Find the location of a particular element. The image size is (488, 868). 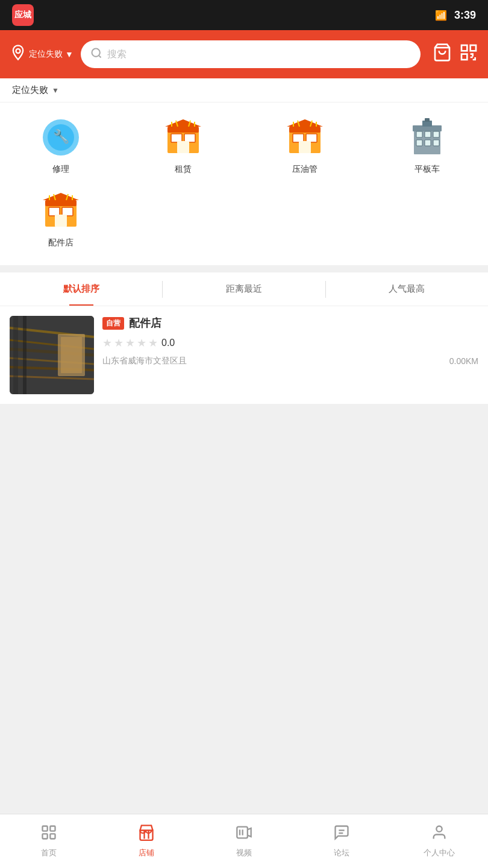

category-label-parts: 配件店 is located at coordinates (61, 243).